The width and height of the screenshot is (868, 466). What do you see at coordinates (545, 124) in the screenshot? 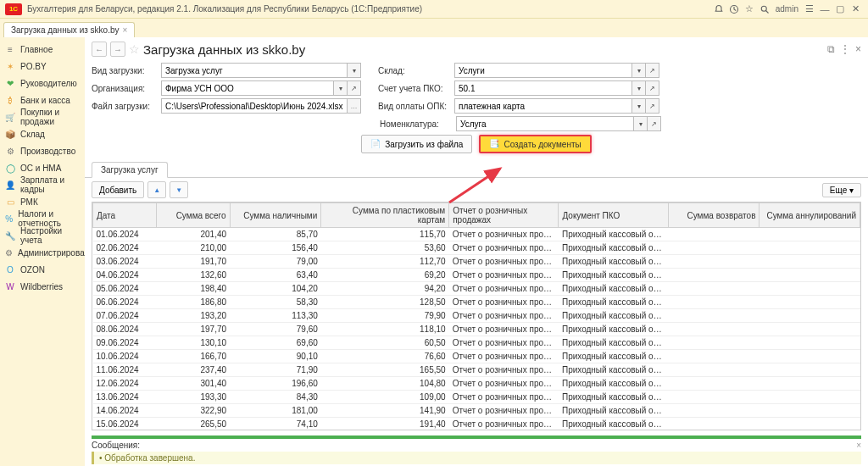
I see `input-nomen` at bounding box center [545, 124].